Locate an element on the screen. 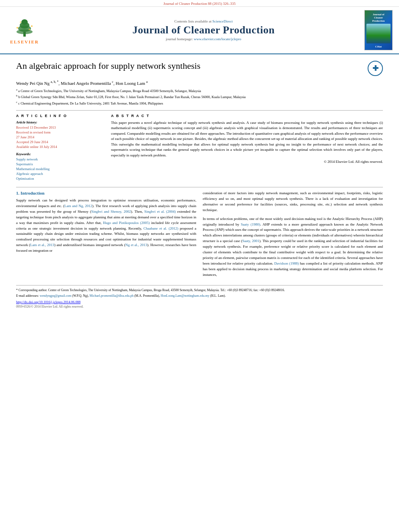  authors-line: Wendy Pei Qin Ng a, b, *, Michael Angelo… is located at coordinates (200, 83).